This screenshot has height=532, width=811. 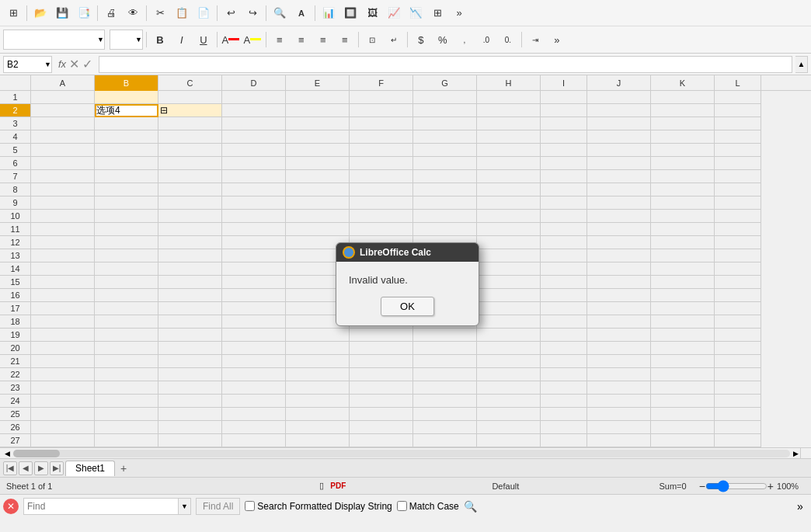 What do you see at coordinates (445, 163) in the screenshot?
I see `cell-g6` at bounding box center [445, 163].